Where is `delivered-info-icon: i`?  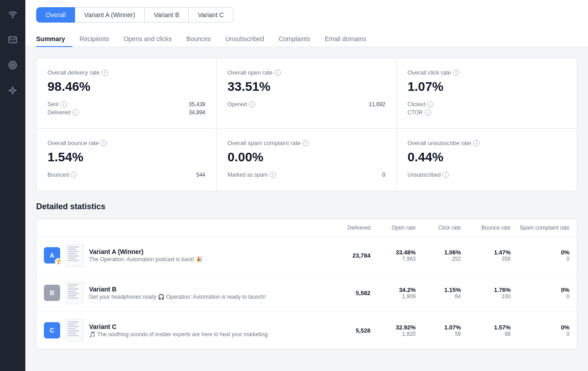
delivered-info-icon: i is located at coordinates (76, 113).